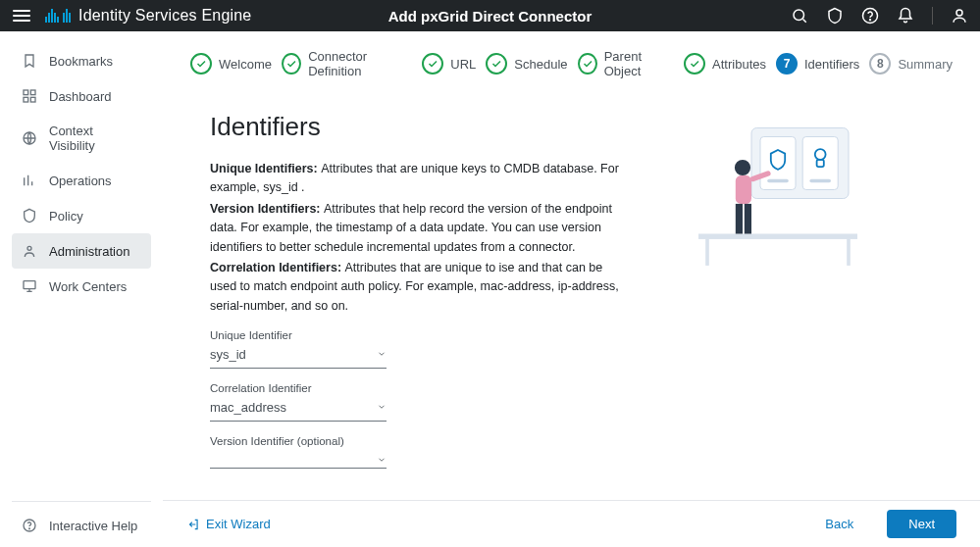 The height and width of the screenshot is (547, 980). What do you see at coordinates (81, 251) in the screenshot?
I see `sidebar-item-administration: Administration` at bounding box center [81, 251].